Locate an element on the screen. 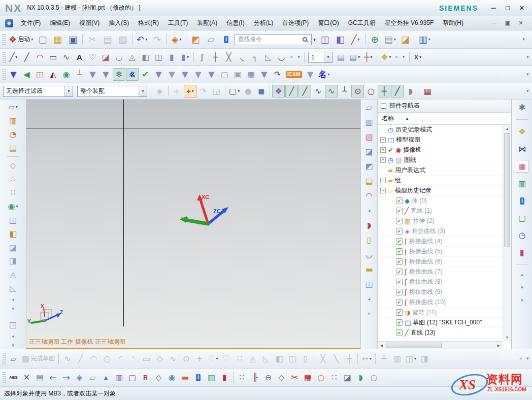 The width and height of the screenshot is (532, 400). through-curves-button: ◫ is located at coordinates (13, 220).